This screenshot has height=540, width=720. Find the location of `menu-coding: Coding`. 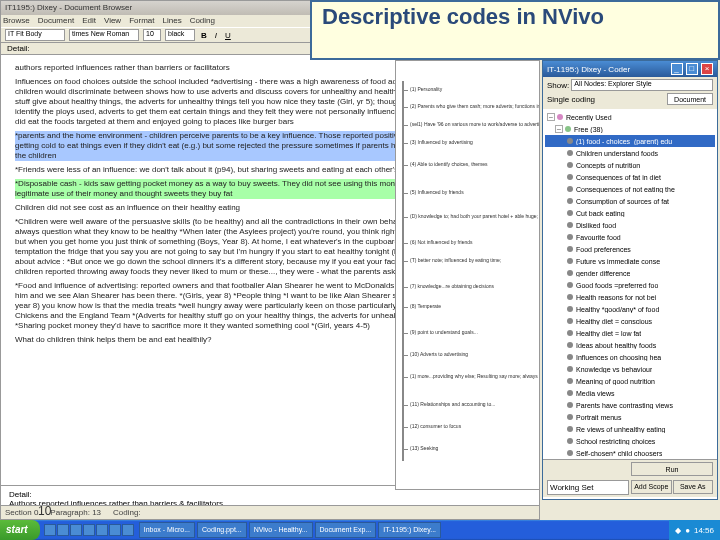

menu-coding: Coding is located at coordinates (202, 21).